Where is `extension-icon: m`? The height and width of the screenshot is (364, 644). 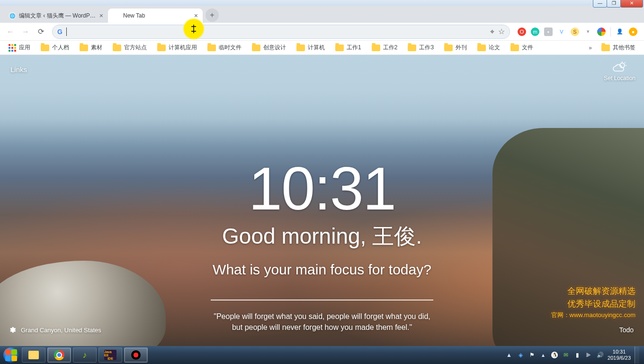 extension-icon: m is located at coordinates (535, 32).